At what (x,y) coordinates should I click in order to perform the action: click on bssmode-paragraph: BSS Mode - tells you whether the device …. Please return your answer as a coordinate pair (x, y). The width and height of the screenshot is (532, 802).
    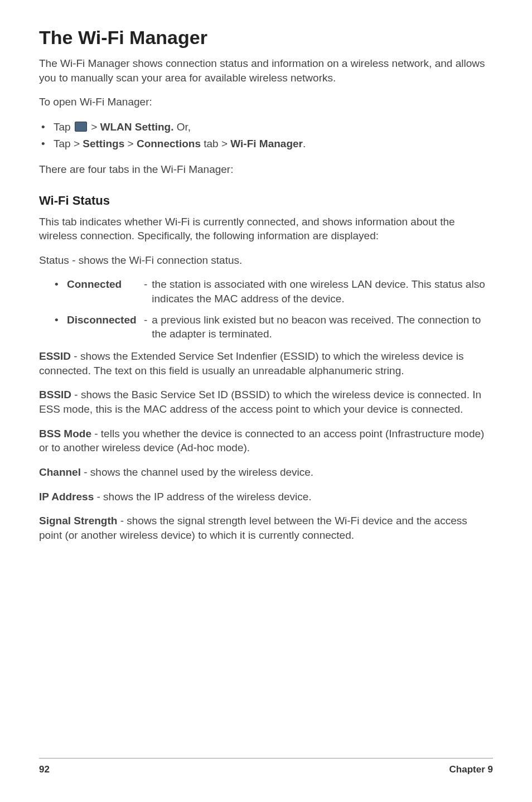
    Looking at the image, I should click on (266, 441).